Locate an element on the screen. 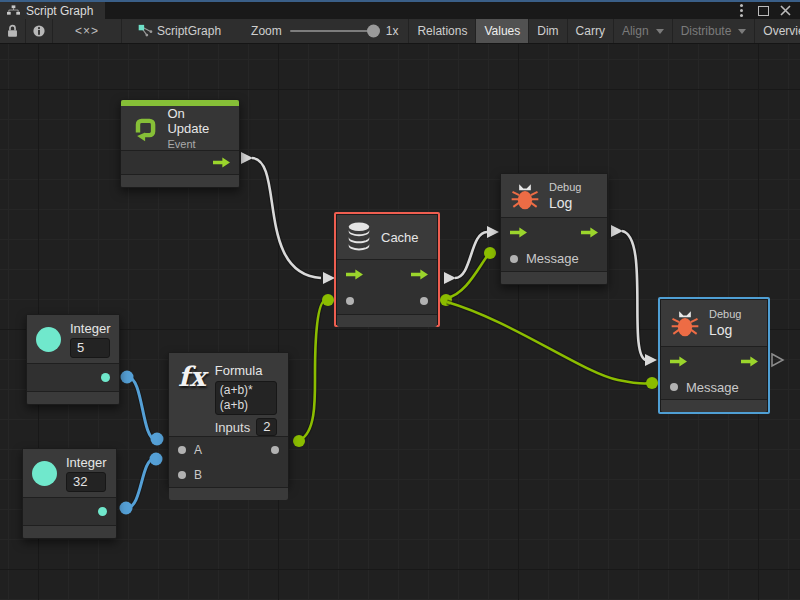 This screenshot has width=800, height=600. wire-cache-debug2-message is located at coordinates (548, 343).